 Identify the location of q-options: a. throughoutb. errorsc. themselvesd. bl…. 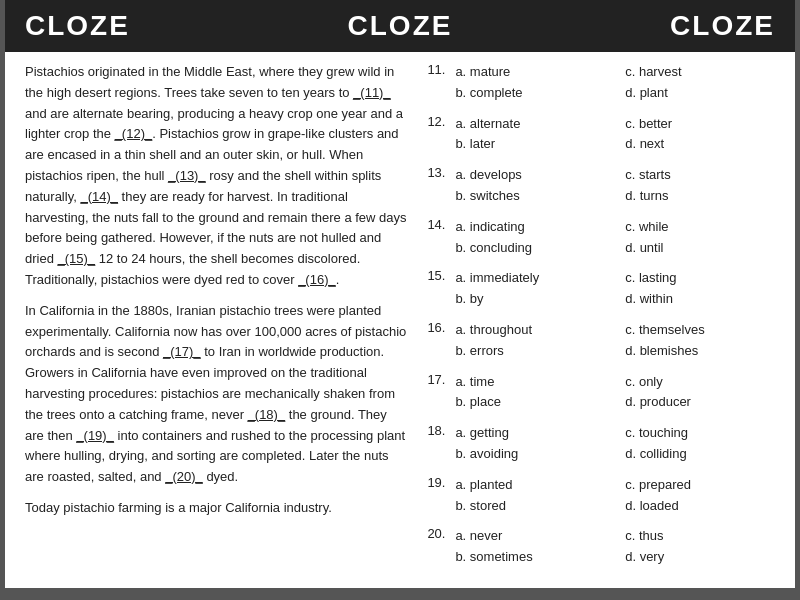
(615, 341).